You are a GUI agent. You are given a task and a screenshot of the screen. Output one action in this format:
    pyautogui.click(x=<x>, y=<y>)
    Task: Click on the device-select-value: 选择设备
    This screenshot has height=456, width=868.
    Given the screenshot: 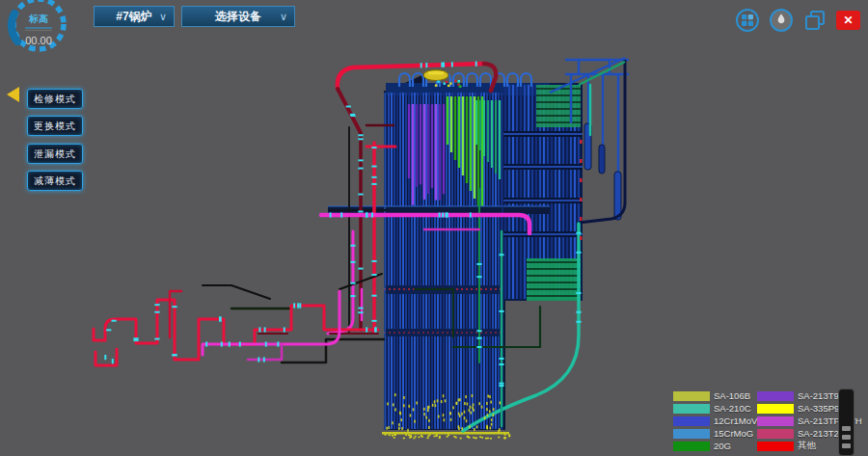 What is the action you would take?
    pyautogui.click(x=238, y=17)
    